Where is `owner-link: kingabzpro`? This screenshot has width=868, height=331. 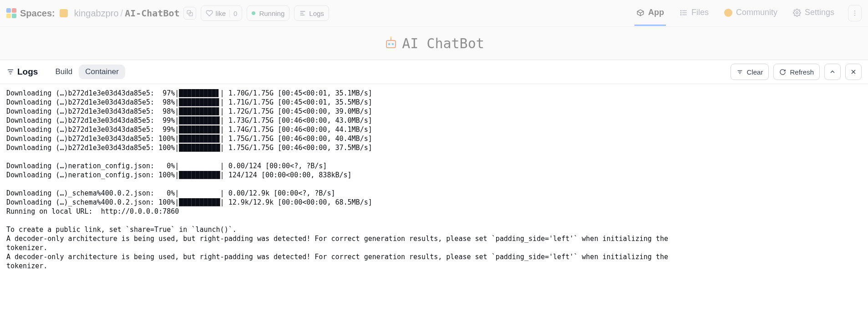 owner-link: kingabzpro is located at coordinates (96, 14).